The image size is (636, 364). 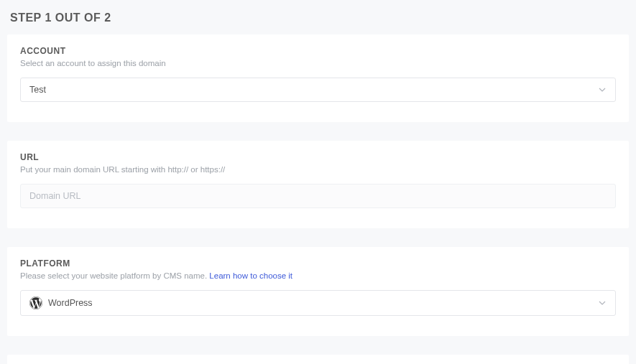 What do you see at coordinates (318, 359) in the screenshot?
I see `language-section: LANGUAGE Select the base language of you…` at bounding box center [318, 359].